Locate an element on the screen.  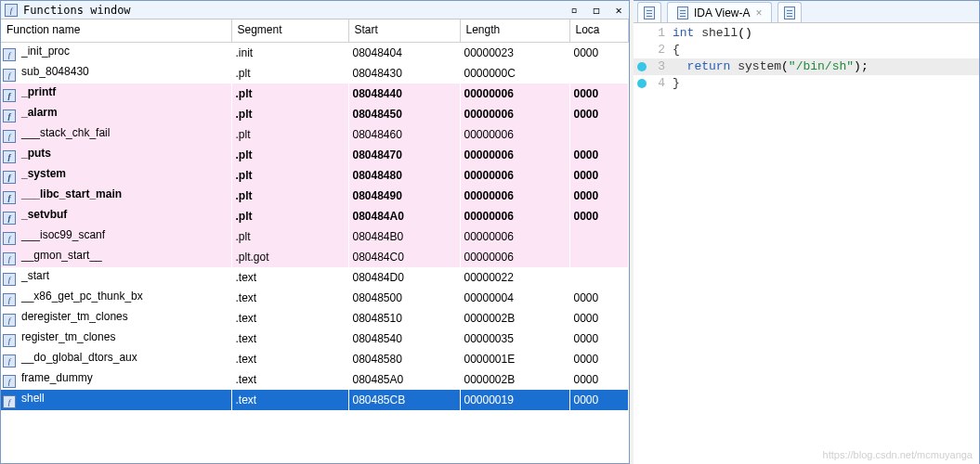
table-row: f_printf.plt08048440000000060000 is located at coordinates (315, 94).